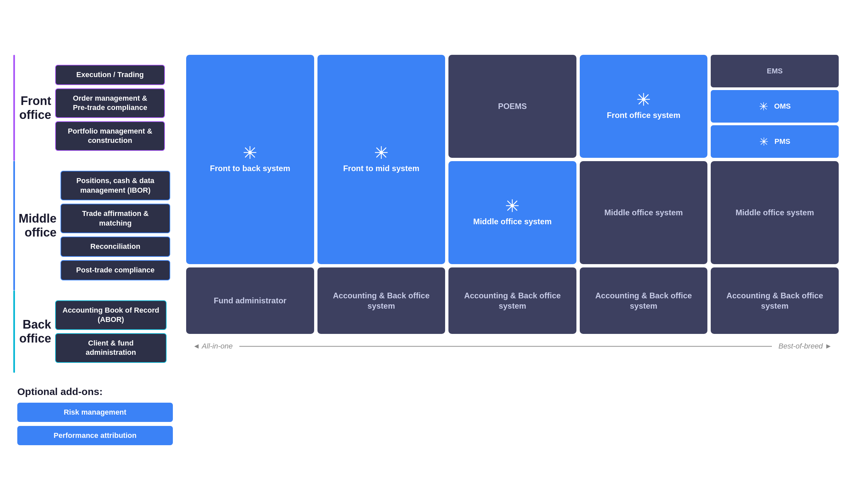  What do you see at coordinates (505, 346) in the screenshot?
I see `arrow-bar` at bounding box center [505, 346].